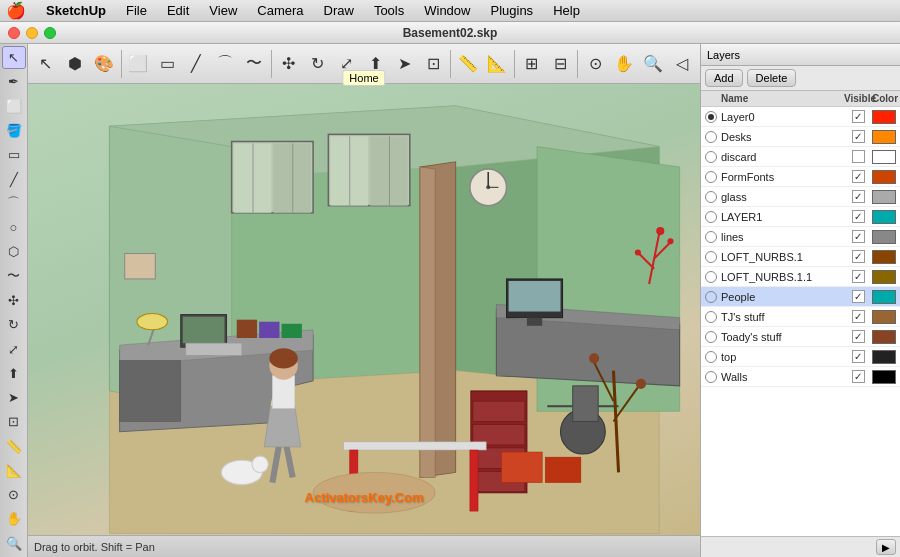 The height and width of the screenshot is (557, 900). What do you see at coordinates (512, 10) in the screenshot?
I see `menu-plugins: Plugins` at bounding box center [512, 10].